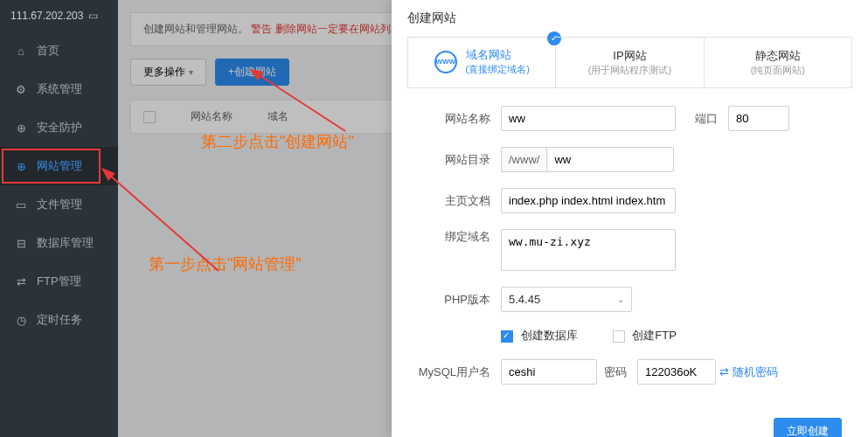  What do you see at coordinates (460, 119) in the screenshot?
I see `site-name-label: 网站名称` at bounding box center [460, 119].